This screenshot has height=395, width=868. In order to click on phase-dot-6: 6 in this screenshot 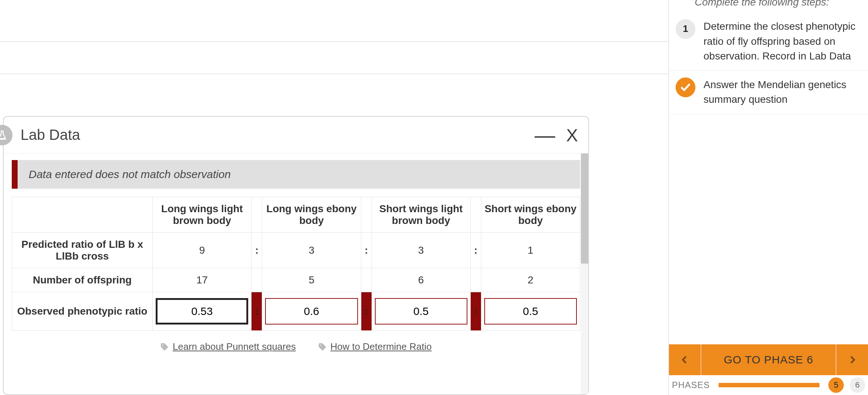, I will do `click(857, 385)`.